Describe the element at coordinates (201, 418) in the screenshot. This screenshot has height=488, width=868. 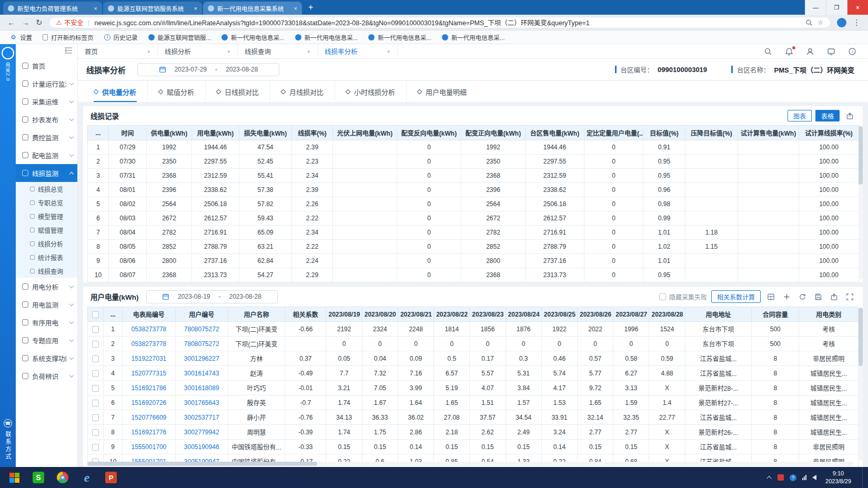
I see `table-cell: 3002537717` at that location.